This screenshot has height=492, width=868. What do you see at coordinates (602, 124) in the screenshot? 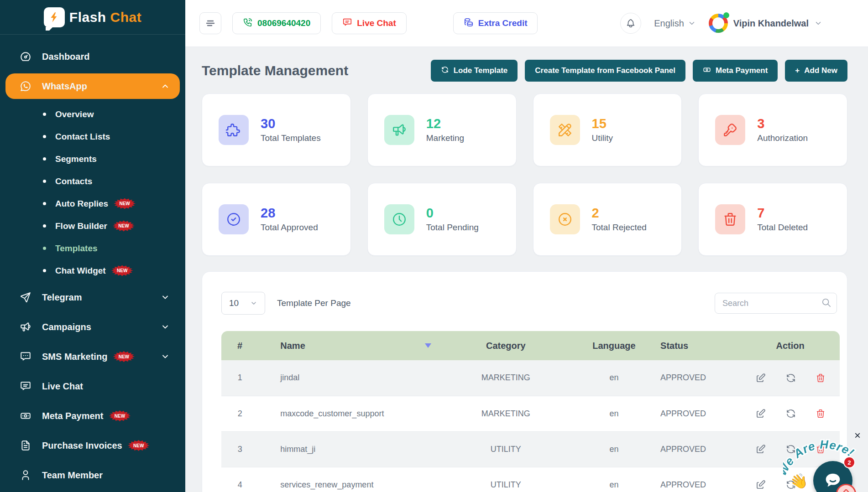
I see `stat-value: 15` at bounding box center [602, 124].